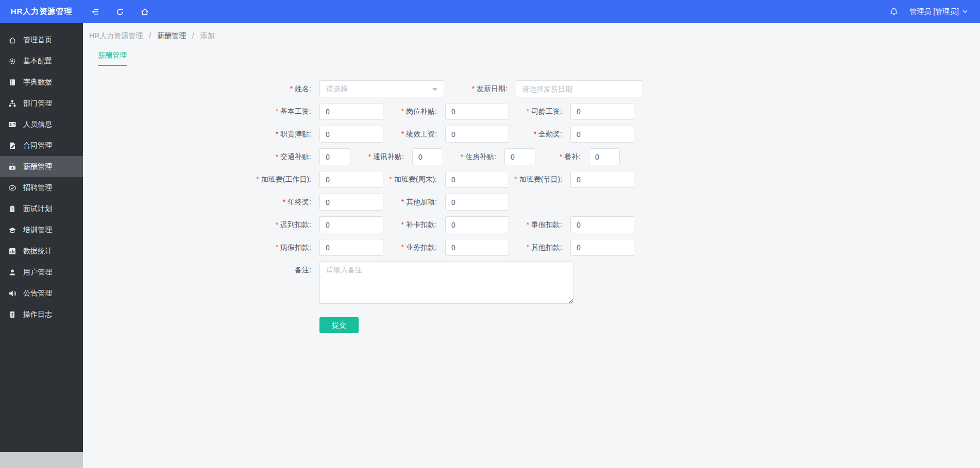  What do you see at coordinates (274, 134) in the screenshot?
I see `field-label: *职责津贴:` at bounding box center [274, 134].